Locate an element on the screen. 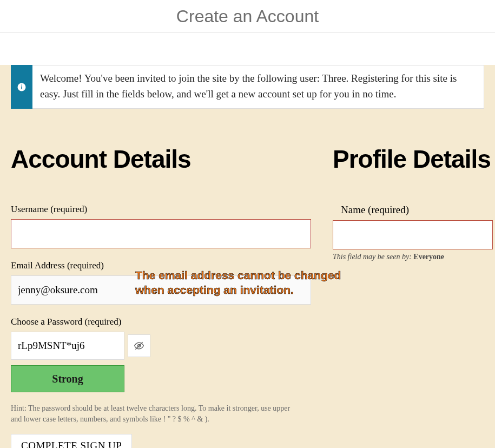  name-label: Name (required) is located at coordinates (417, 210).